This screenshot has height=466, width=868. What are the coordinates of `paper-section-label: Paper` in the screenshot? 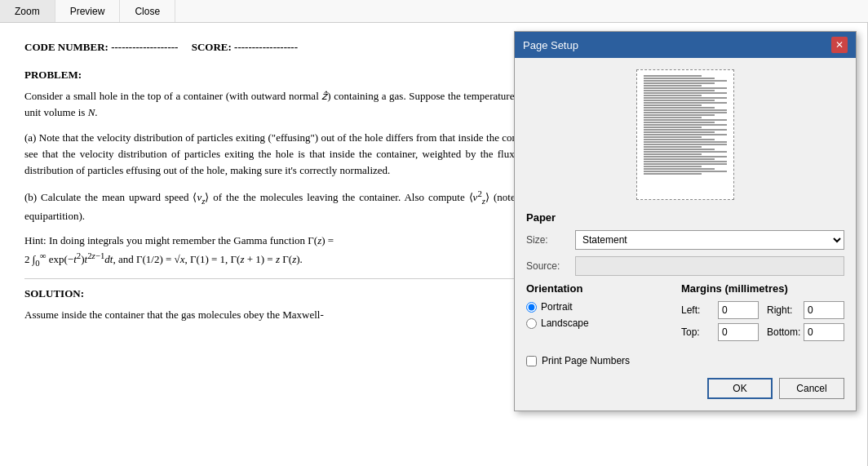 It's located at (685, 217).